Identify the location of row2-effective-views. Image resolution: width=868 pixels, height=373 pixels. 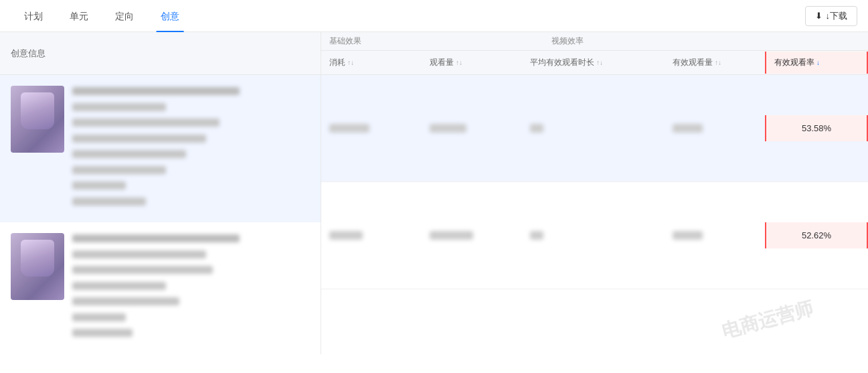
(715, 236).